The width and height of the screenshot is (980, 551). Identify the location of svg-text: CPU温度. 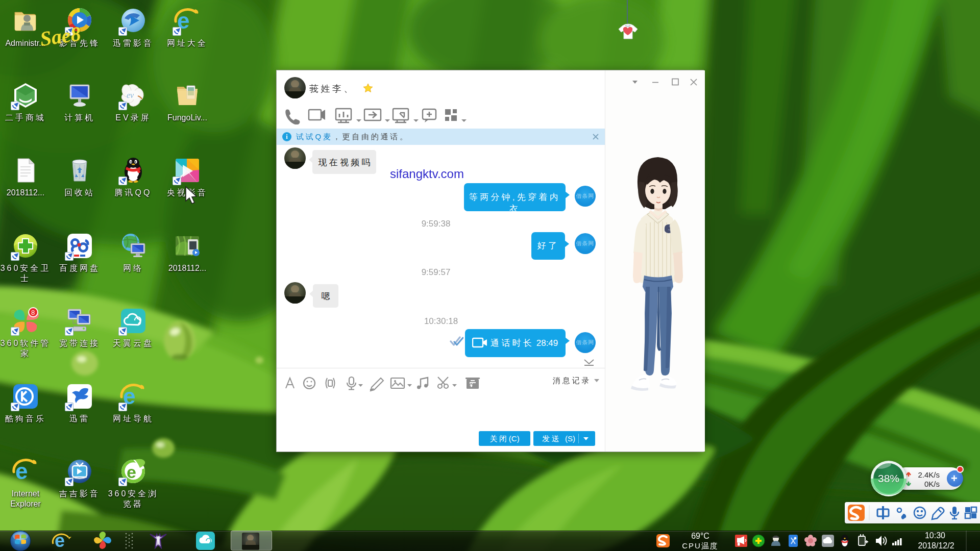
(700, 546).